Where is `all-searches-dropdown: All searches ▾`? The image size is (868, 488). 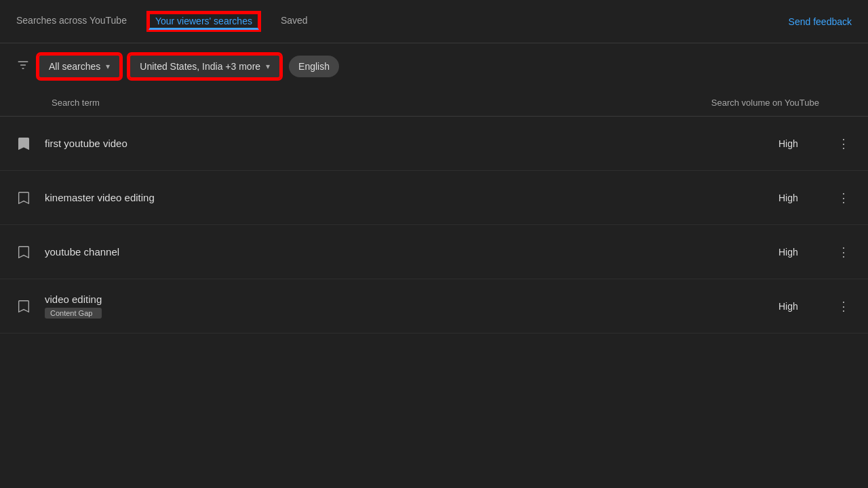 all-searches-dropdown: All searches ▾ is located at coordinates (79, 66).